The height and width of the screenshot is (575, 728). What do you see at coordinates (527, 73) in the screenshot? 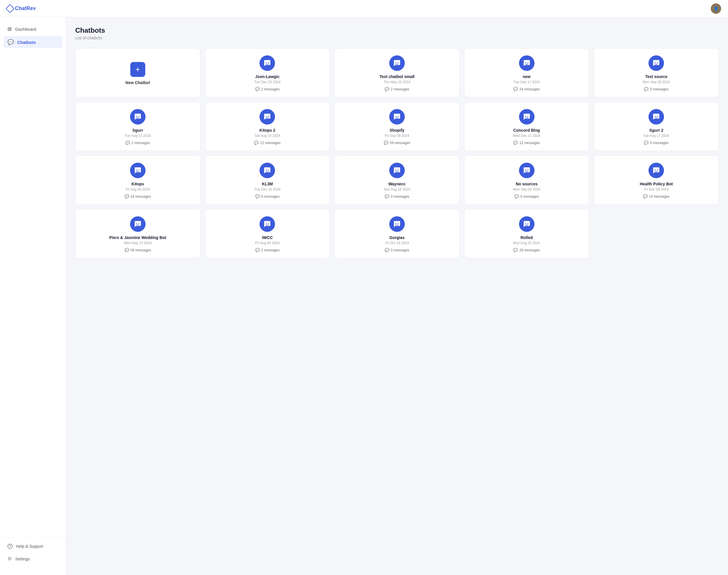
I see `chatbot-card: new Tue Sep 17 2024 💬 24 messages` at bounding box center [527, 73].